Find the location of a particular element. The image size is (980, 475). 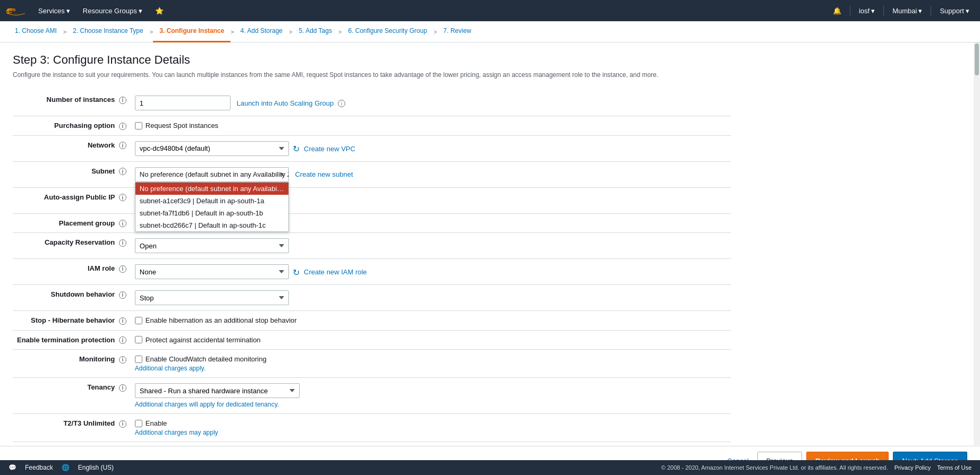

num-instances-input is located at coordinates (183, 103).